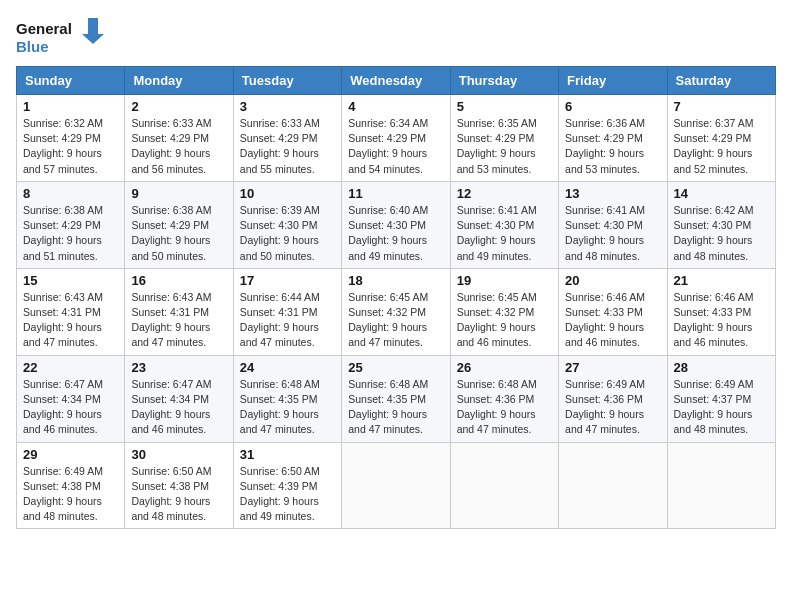  Describe the element at coordinates (287, 138) in the screenshot. I see `calendar-cell: 3Sunrise: 6:33 AMSunset: 4:29 PMDaylight…` at that location.